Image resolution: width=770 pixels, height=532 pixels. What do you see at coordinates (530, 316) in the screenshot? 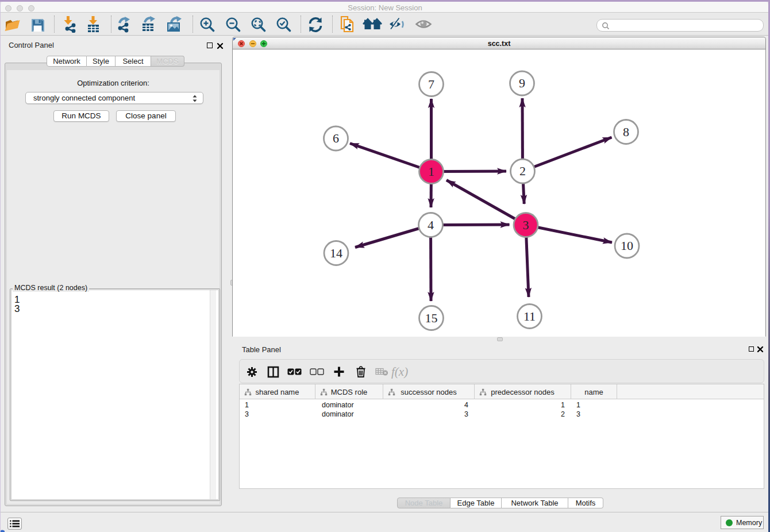
I see `svg-text: 11` at bounding box center [530, 316].